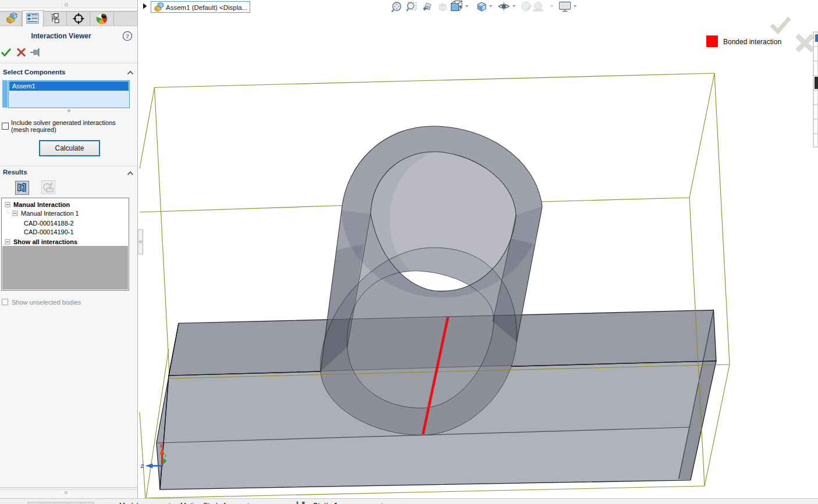 Image resolution: width=818 pixels, height=504 pixels. Describe the element at coordinates (204, 503) in the screenshot. I see `svg-text: Motion Study 1` at that location.